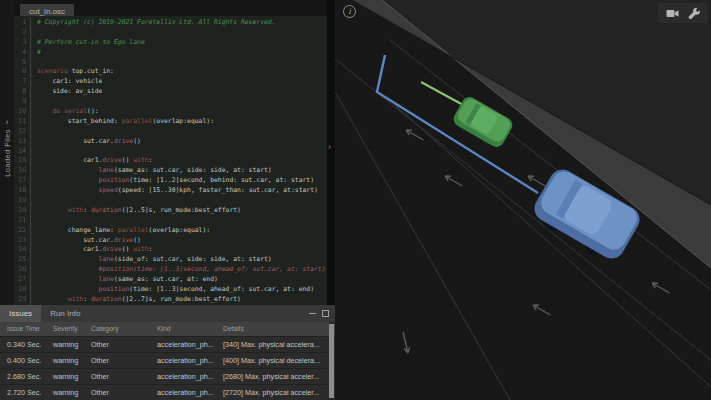 Image resolution: width=711 pixels, height=400 pixels. What do you see at coordinates (170, 132) in the screenshot?
I see `code-line: 12` at bounding box center [170, 132].